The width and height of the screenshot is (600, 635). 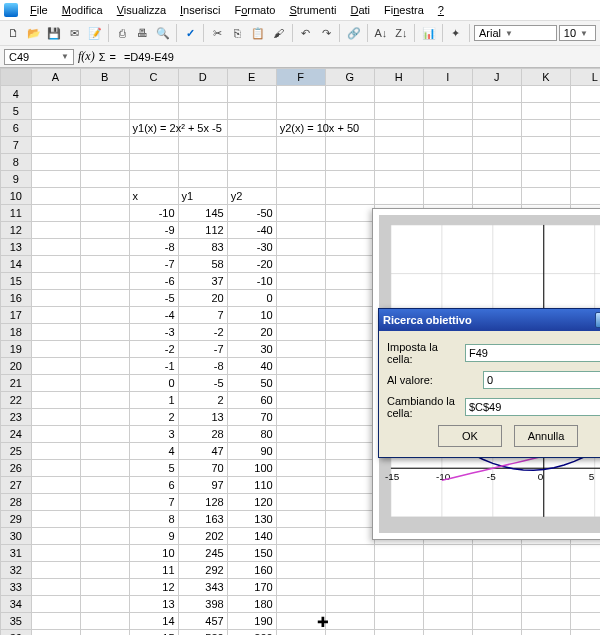 I want to click on column-header-B: B, so click(x=104, y=78).